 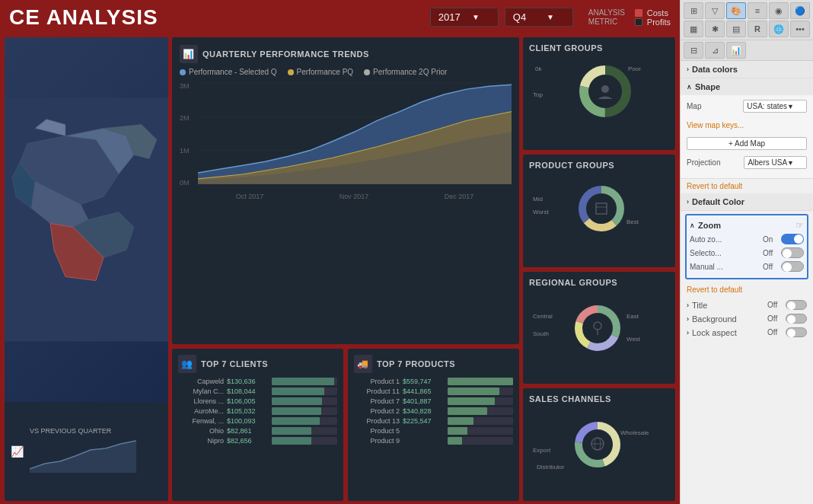 I want to click on client-groups-donut: 0k Top Poor, so click(x=599, y=88).